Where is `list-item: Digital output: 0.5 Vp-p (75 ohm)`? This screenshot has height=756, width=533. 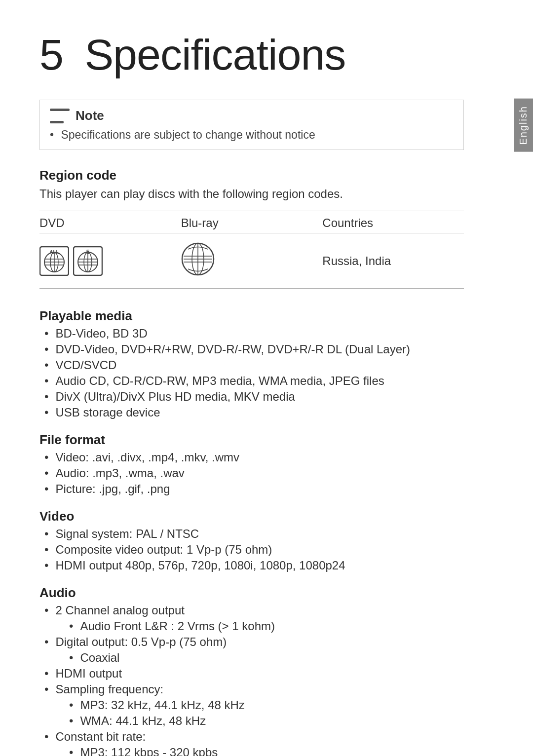
list-item: Digital output: 0.5 Vp-p (75 ohm) is located at coordinates (252, 642).